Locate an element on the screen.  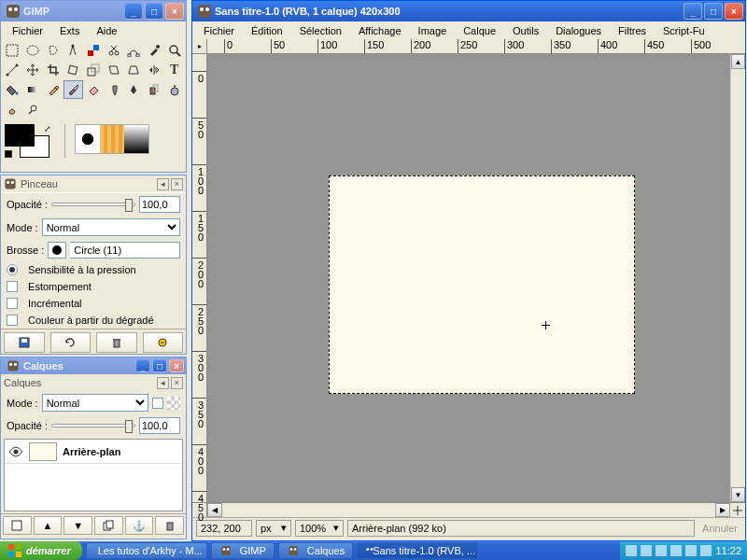
tool-move is located at coordinates (34, 70).